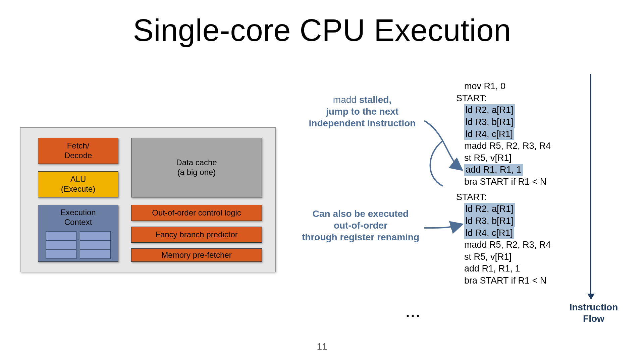  What do you see at coordinates (322, 30) in the screenshot?
I see `slide-title: Single-core CPU Execution` at bounding box center [322, 30].